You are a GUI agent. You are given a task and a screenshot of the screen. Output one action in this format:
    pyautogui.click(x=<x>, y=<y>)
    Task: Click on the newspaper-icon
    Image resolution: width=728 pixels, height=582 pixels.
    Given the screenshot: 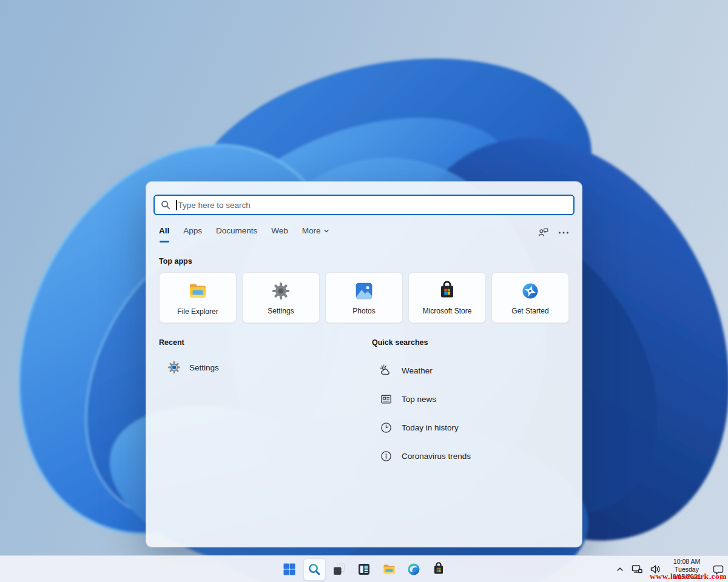 What is the action you would take?
    pyautogui.click(x=386, y=399)
    